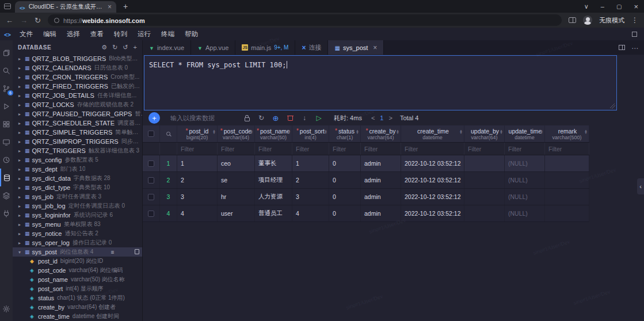 This screenshot has height=321, width=644. What do you see at coordinates (77, 316) in the screenshot?
I see `field-item: create_time datetime 创建时间` at bounding box center [77, 316].